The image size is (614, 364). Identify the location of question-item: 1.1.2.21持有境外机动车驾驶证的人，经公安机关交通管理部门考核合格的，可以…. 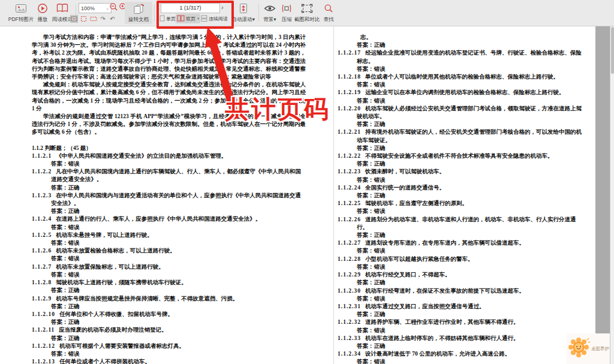
(461, 136).